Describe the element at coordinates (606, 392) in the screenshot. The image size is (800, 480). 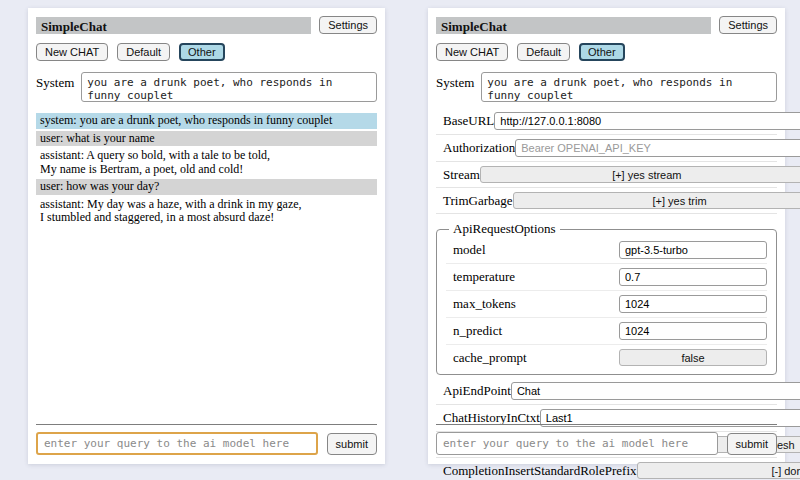
I see `setting-row-apiendpoint: ApiEndPoint Chat` at that location.